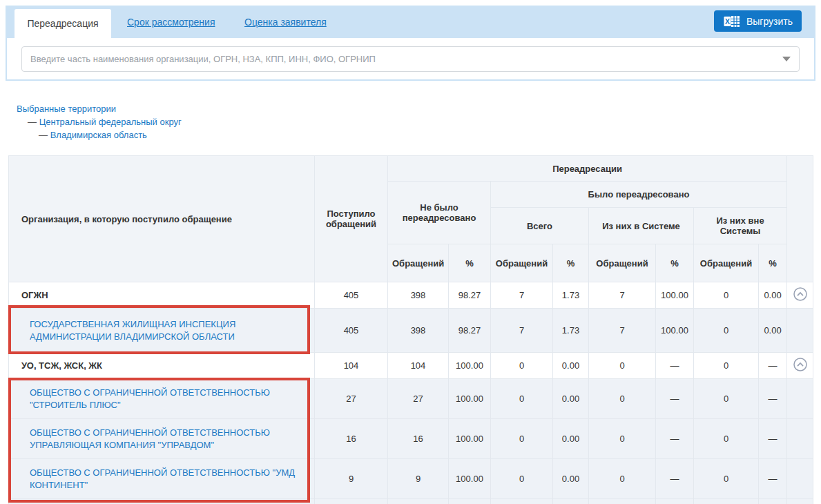 This screenshot has height=504, width=821. What do you see at coordinates (351, 366) in the screenshot?
I see `value-cell: 104` at bounding box center [351, 366].